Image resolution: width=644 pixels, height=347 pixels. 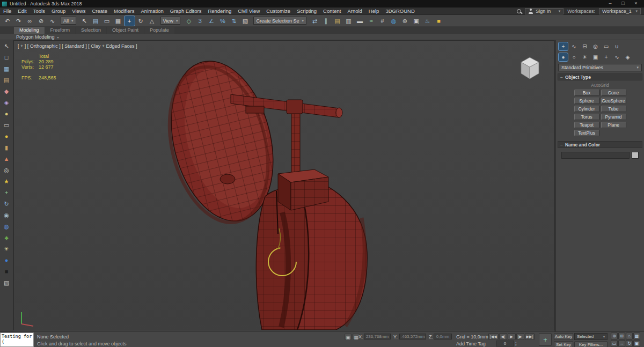 I want to click on cone-button: Cone, so click(x=614, y=93).